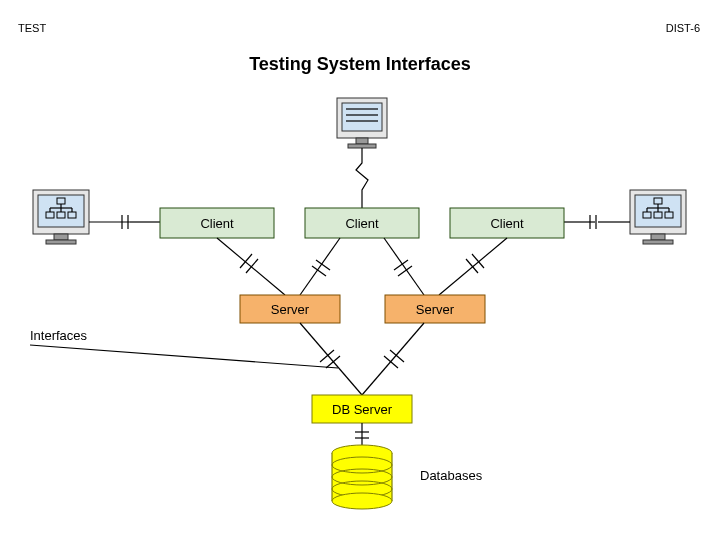 The image size is (720, 540). What do you see at coordinates (452, 476) in the screenshot?
I see `databases-label: Databases` at bounding box center [452, 476].